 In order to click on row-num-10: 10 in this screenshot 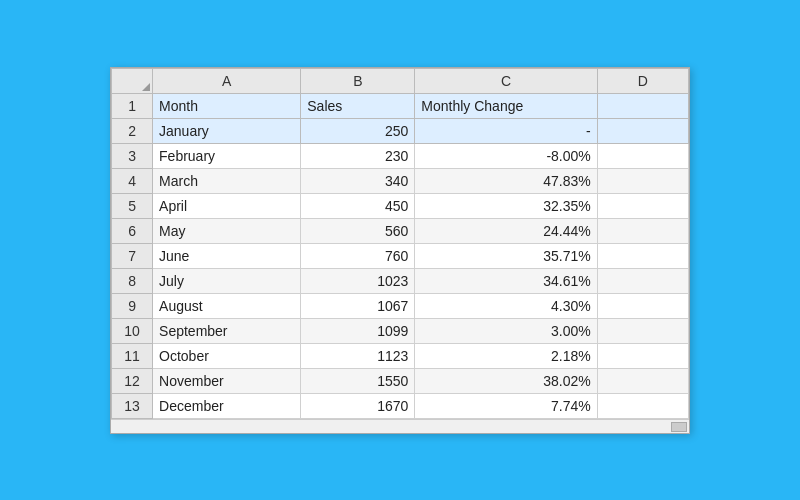, I will do `click(132, 330)`.